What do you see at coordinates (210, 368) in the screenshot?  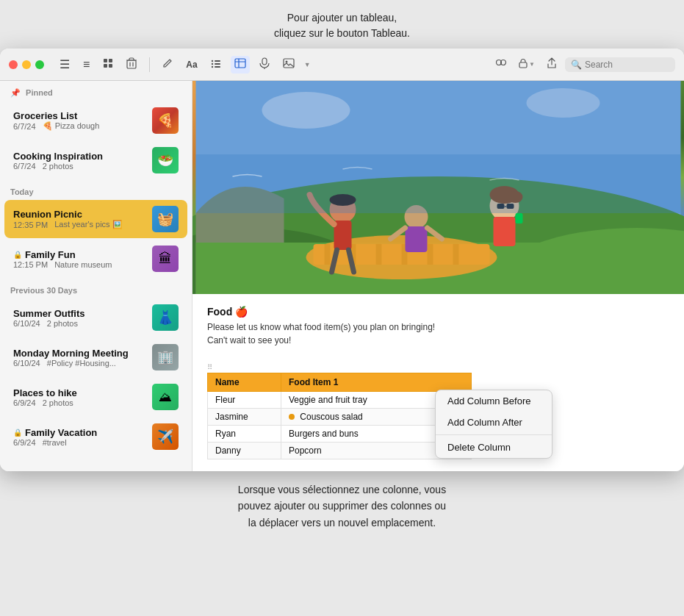 I see `table-drag-dots: ⠿` at bounding box center [210, 368].